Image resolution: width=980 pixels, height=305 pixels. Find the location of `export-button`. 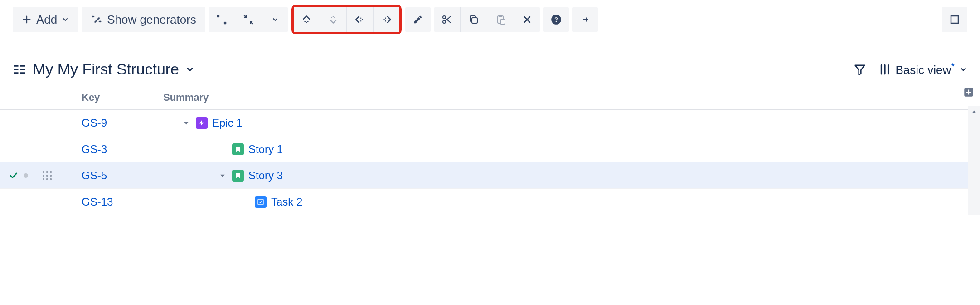

export-button is located at coordinates (585, 20).